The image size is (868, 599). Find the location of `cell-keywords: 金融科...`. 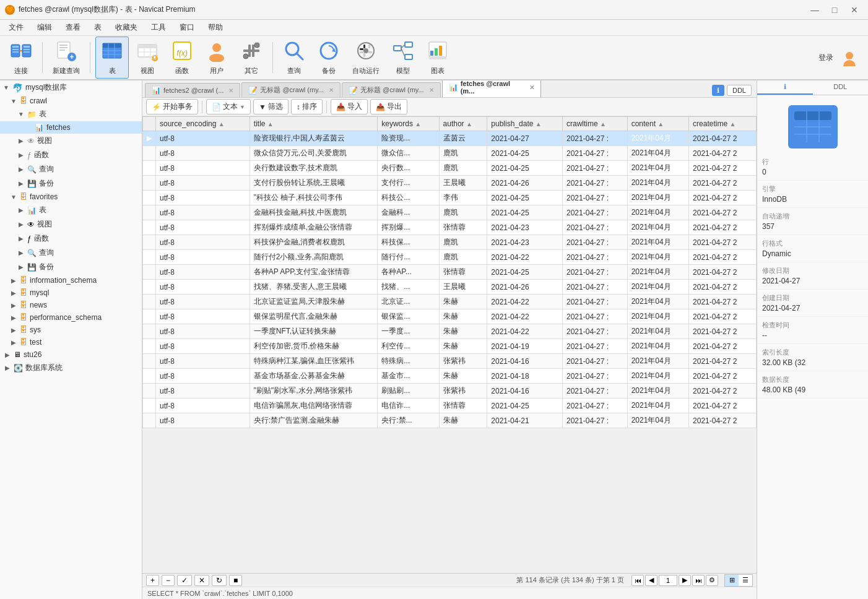

cell-keywords: 金融科... is located at coordinates (409, 213).